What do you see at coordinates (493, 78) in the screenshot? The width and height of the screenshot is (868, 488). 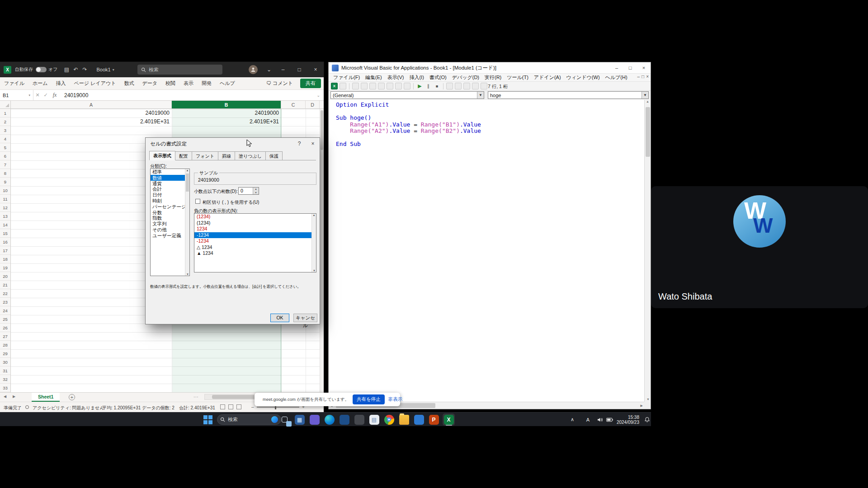 I see `vba-menu-6: 実行(R)` at bounding box center [493, 78].